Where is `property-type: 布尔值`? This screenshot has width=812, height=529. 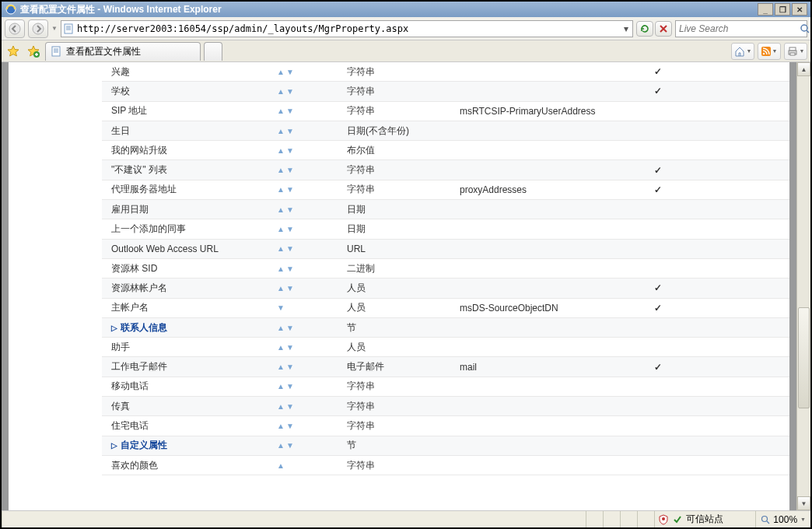 property-type: 布尔值 is located at coordinates (403, 151).